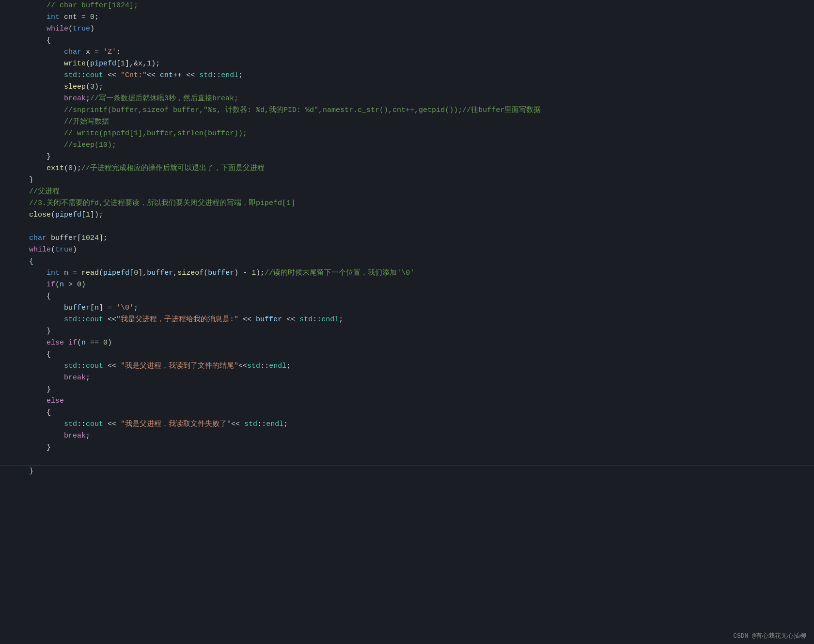  What do you see at coordinates (407, 204) in the screenshot?
I see `code-line: //3.关闭不需要的fd,父进程要读，所以我们要关闭父进程的写端，即pipefd…` at bounding box center [407, 204].